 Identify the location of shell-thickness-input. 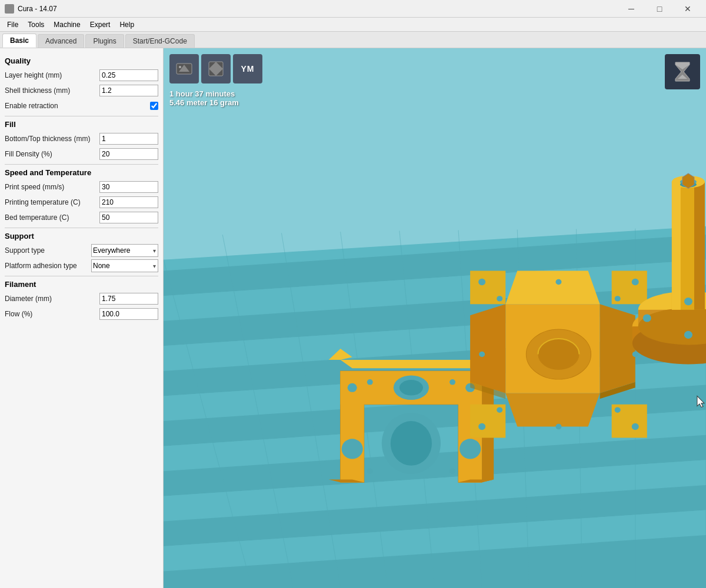
(129, 91).